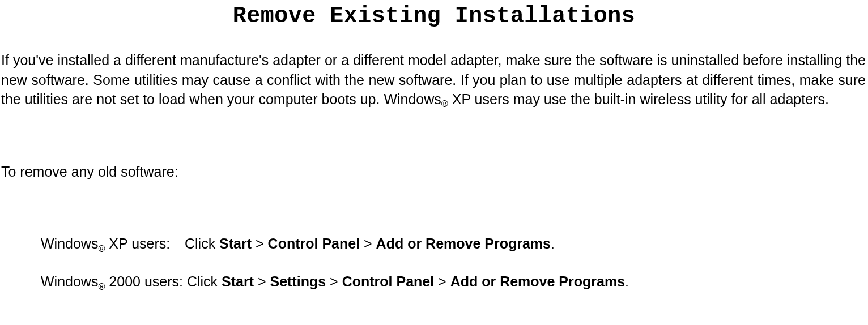 Image resolution: width=868 pixels, height=325 pixels. Describe the element at coordinates (454, 283) in the screenshot. I see `step-2000: Windows® 2000 users: Click Start > Setti…` at that location.